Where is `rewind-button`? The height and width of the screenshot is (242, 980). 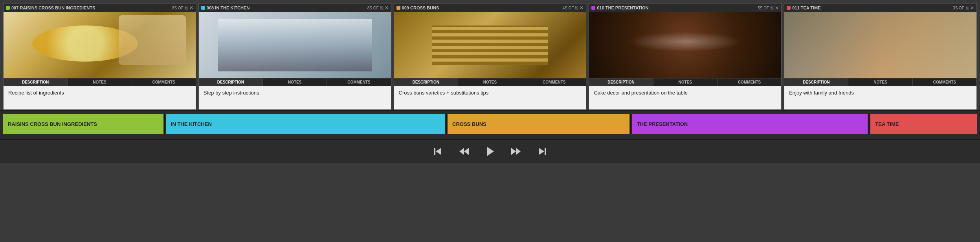 rewind-button is located at coordinates (464, 151).